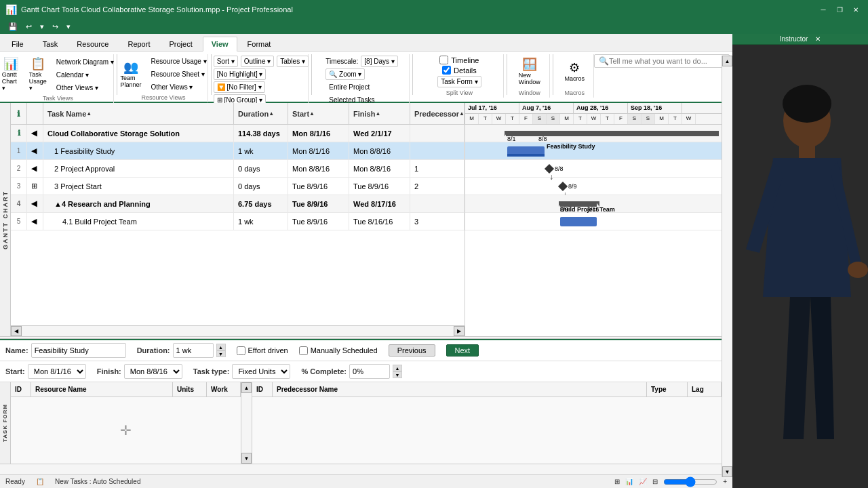  I want to click on zoom-slider, so click(690, 482).